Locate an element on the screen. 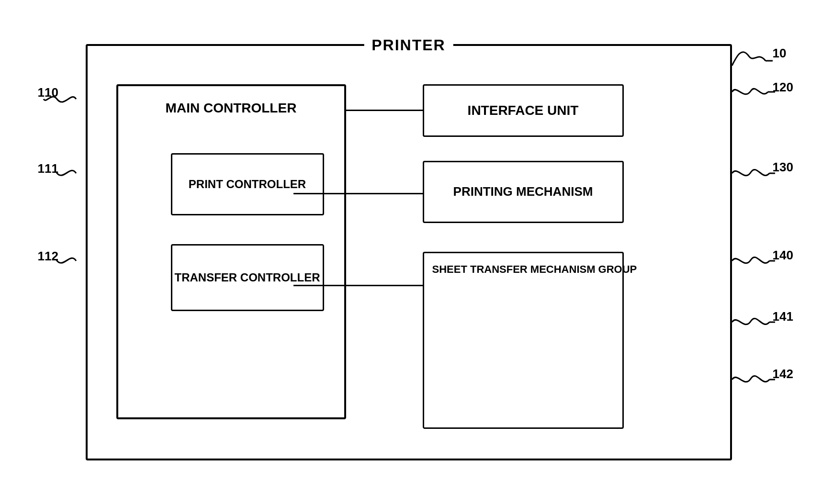  interface-unit-box: INTERFACE UNIT is located at coordinates (523, 111).